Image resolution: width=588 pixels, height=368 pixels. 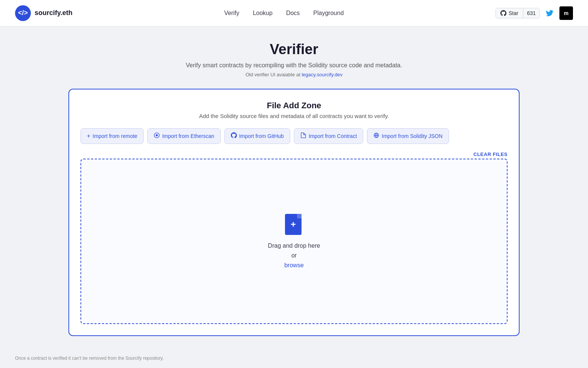 What do you see at coordinates (294, 110) in the screenshot?
I see `card-header: File Add Zone Add the Solidity source fi…` at bounding box center [294, 110].